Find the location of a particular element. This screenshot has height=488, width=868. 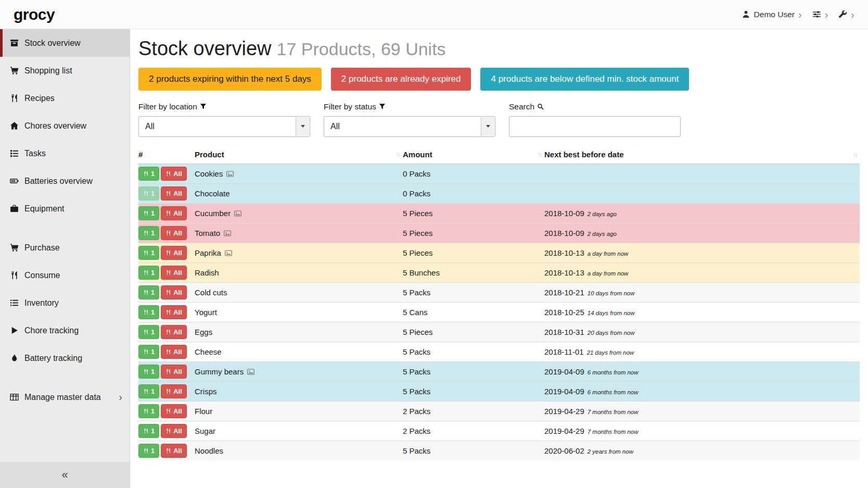

amount-cell: 0 Packs is located at coordinates (474, 193).